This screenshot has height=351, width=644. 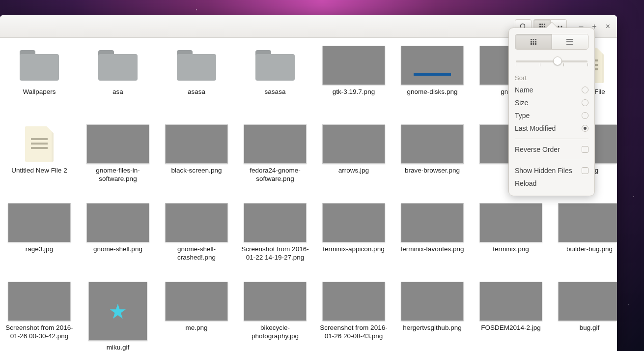 I want to click on image-item: gnome-shell-crashed!.png, so click(x=196, y=240).